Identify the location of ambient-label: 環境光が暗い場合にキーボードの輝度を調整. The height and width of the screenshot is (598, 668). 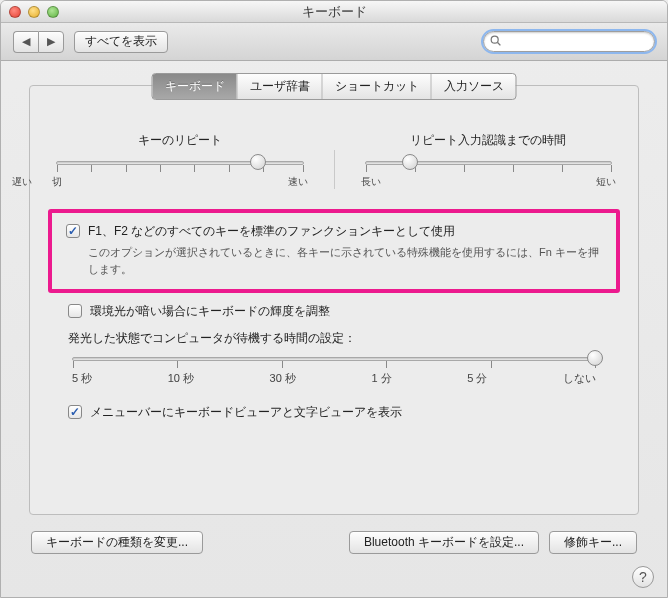
(210, 312).